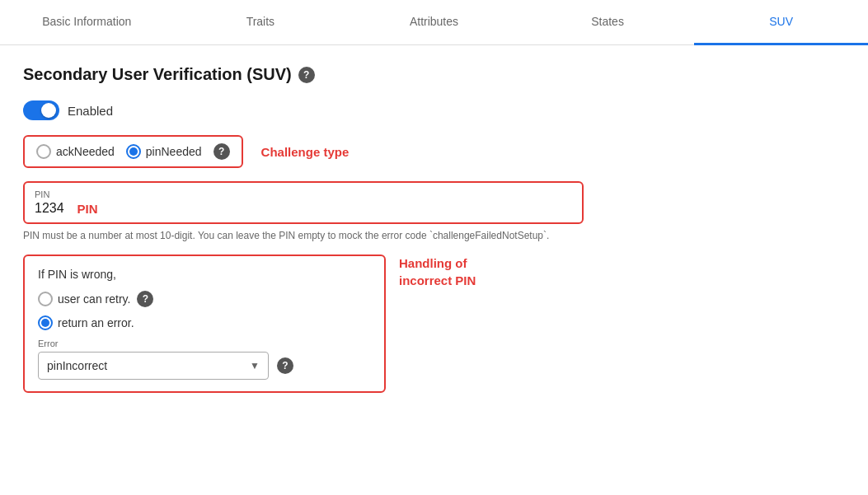  Describe the element at coordinates (204, 359) in the screenshot. I see `error-dropdown-section: Error pinIncorrect ▼ ?` at that location.